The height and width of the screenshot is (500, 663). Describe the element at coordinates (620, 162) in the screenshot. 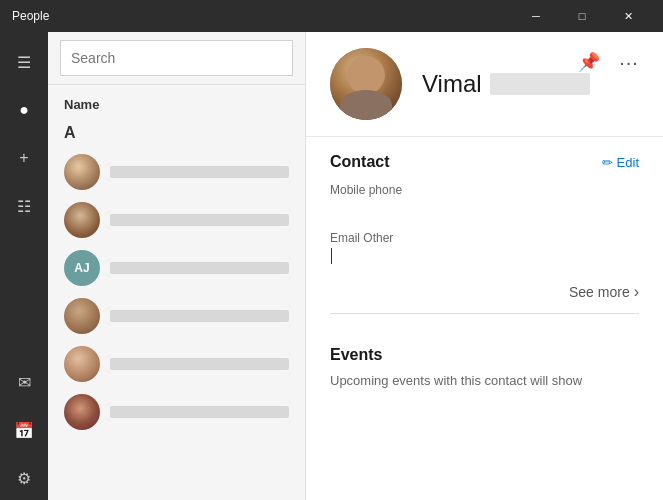

I see `edit-button: ✏ Edit` at that location.